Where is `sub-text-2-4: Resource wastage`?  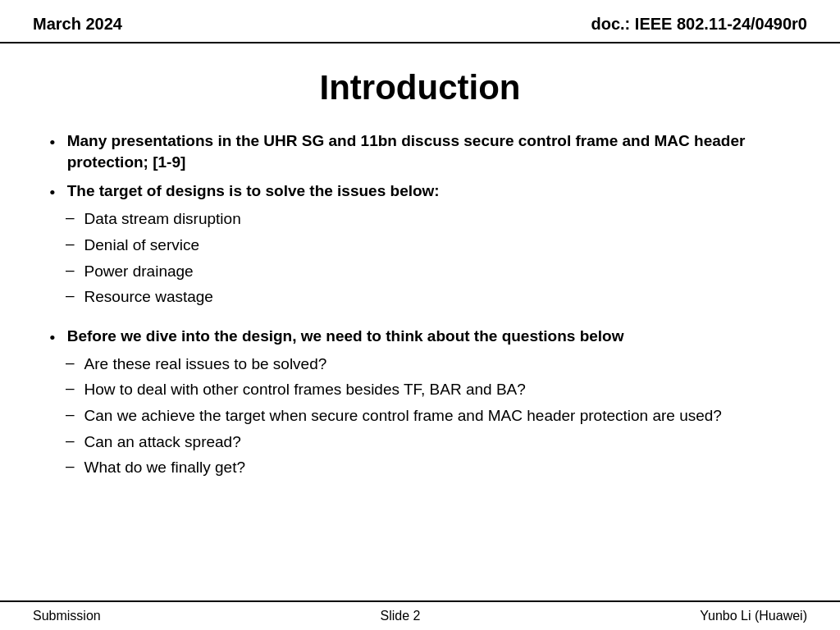
sub-text-2-4: Resource wastage is located at coordinates (149, 297).